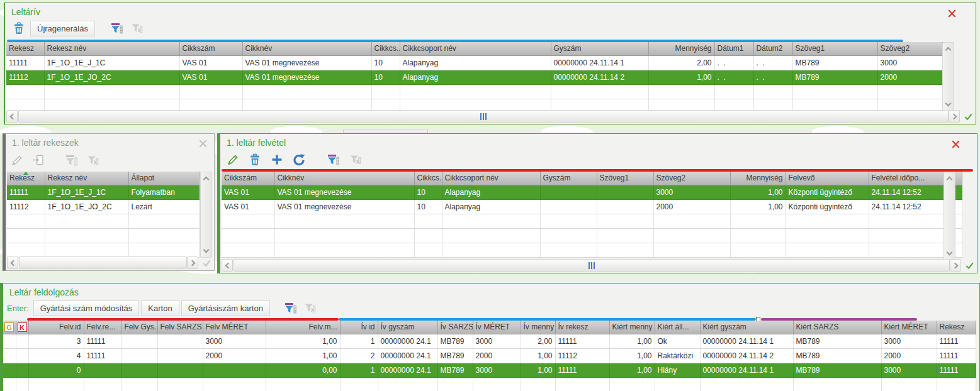  I want to click on cell: 00000000 24.11.14 2, so click(599, 77).